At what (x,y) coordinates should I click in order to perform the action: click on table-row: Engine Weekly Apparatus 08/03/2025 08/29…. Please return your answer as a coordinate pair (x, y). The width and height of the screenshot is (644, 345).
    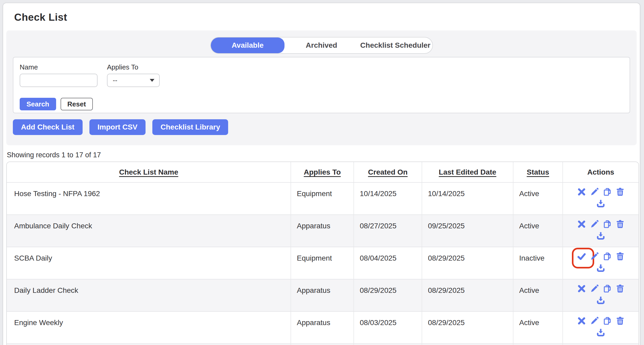
    Looking at the image, I should click on (323, 328).